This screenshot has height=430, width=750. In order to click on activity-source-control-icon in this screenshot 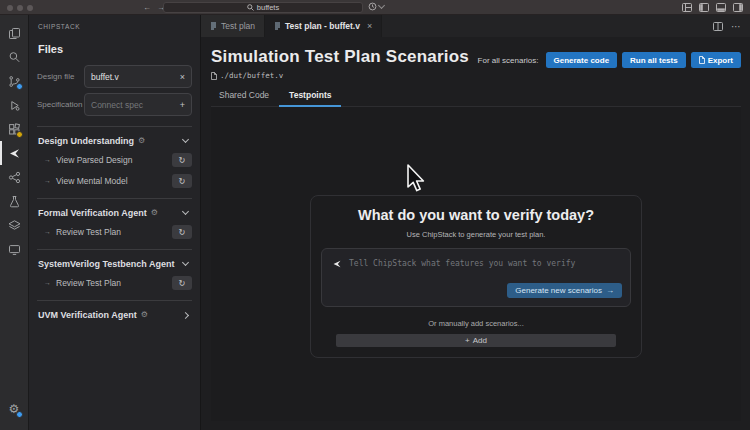, I will do `click(14, 81)`.